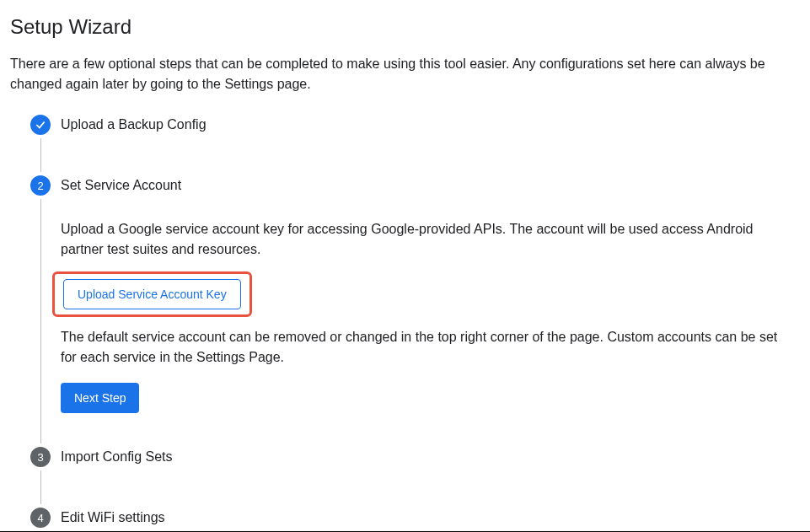 The width and height of the screenshot is (810, 532). What do you see at coordinates (40, 125) in the screenshot?
I see `check-icon` at bounding box center [40, 125].